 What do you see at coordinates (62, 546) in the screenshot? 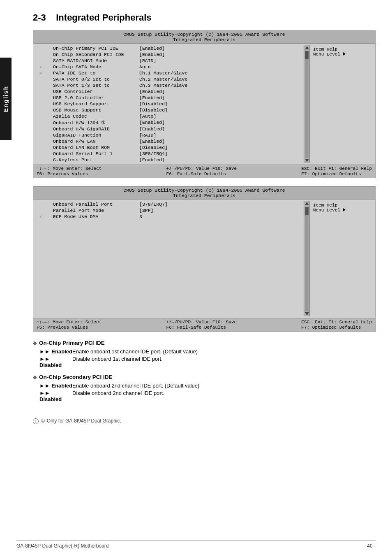
I see `page-footer-left: GA-8I945P Dual Graphic(-R) Motherboard` at bounding box center [62, 546].